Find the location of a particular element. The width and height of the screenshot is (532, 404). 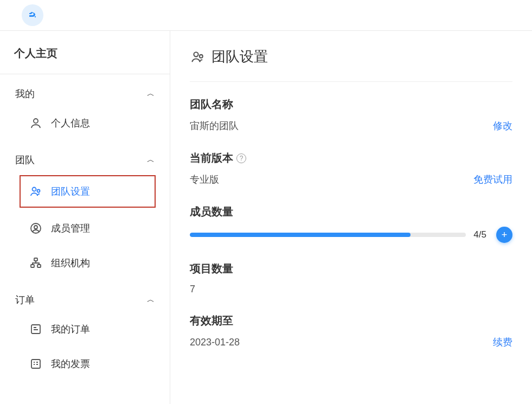

order-icon is located at coordinates (36, 329).